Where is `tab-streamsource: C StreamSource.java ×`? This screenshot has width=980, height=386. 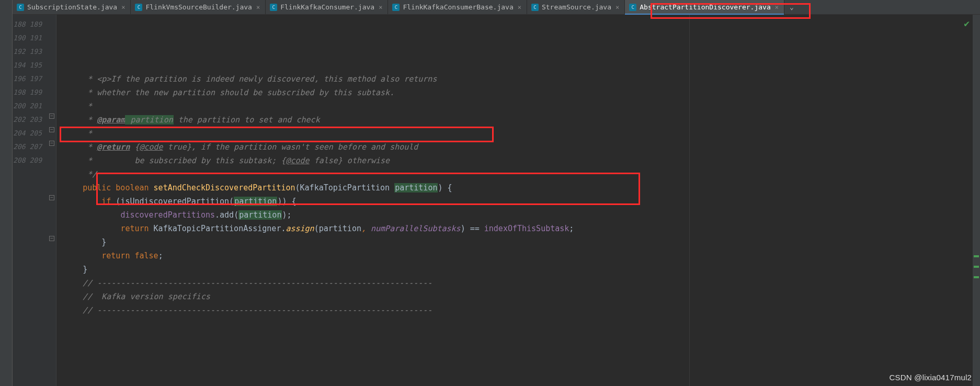 tab-streamsource: C StreamSource.java × is located at coordinates (576, 7).